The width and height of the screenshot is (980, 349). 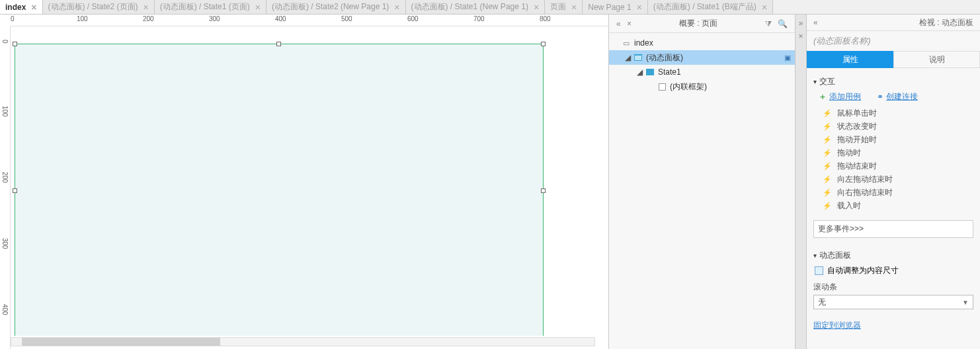 What do you see at coordinates (898, 139) in the screenshot?
I see `interaction-event: ⚡拖动开始时` at bounding box center [898, 139].